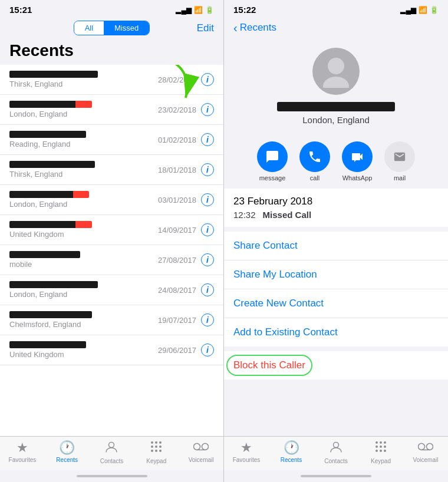 The height and width of the screenshot is (482, 448). I want to click on contact-item: London, England 24/08/2017 i, so click(112, 290).